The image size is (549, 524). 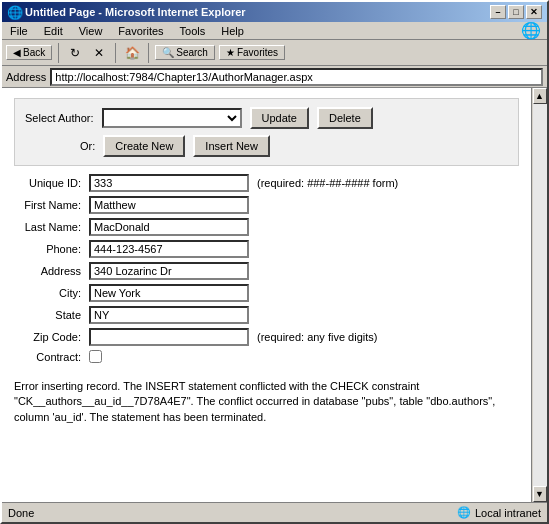 What do you see at coordinates (169, 293) in the screenshot?
I see `input-city` at bounding box center [169, 293].